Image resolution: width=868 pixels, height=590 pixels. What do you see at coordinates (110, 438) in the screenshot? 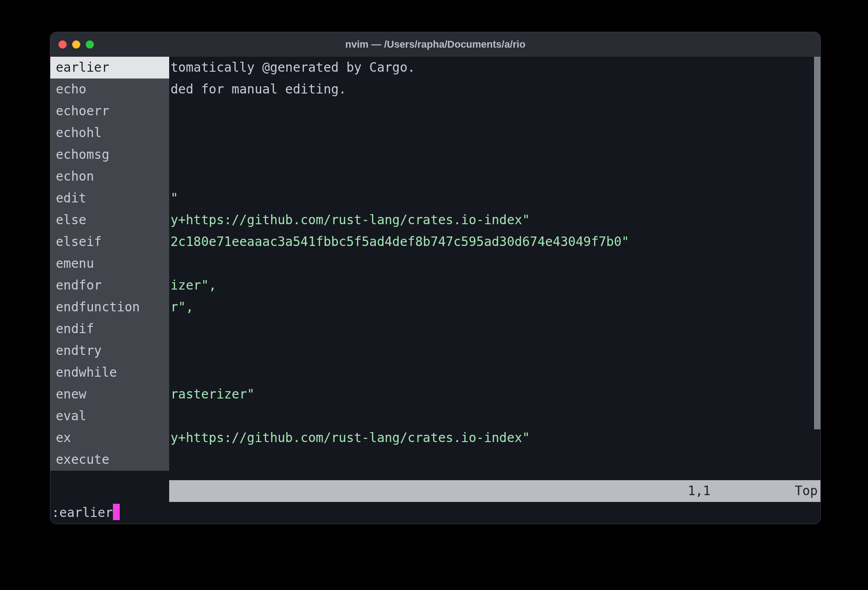
I see `completion-item: ex` at bounding box center [110, 438].